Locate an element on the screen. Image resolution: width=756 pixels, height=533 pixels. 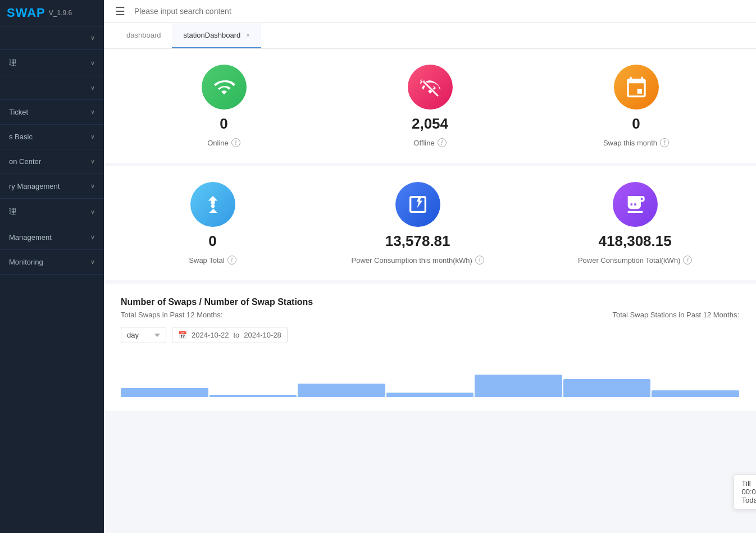
app-name: SWAP is located at coordinates (26, 13).